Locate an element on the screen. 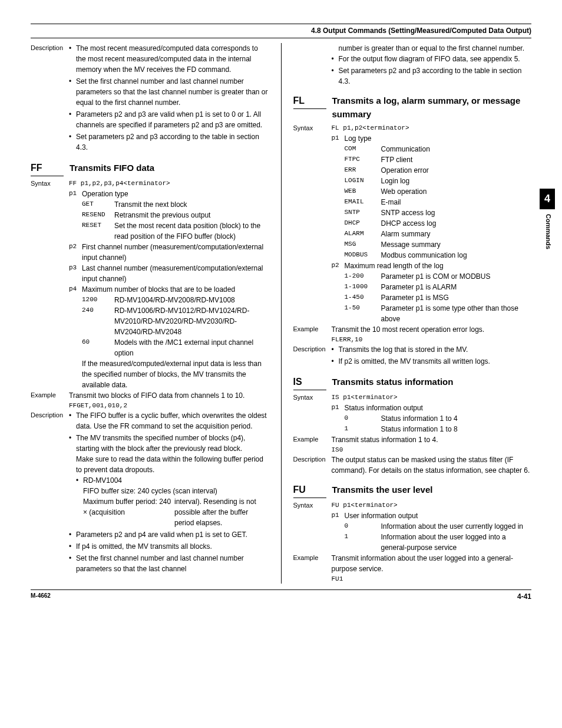 The image size is (562, 728). example-text: Transmit information about the user logg… is located at coordinates (432, 564).